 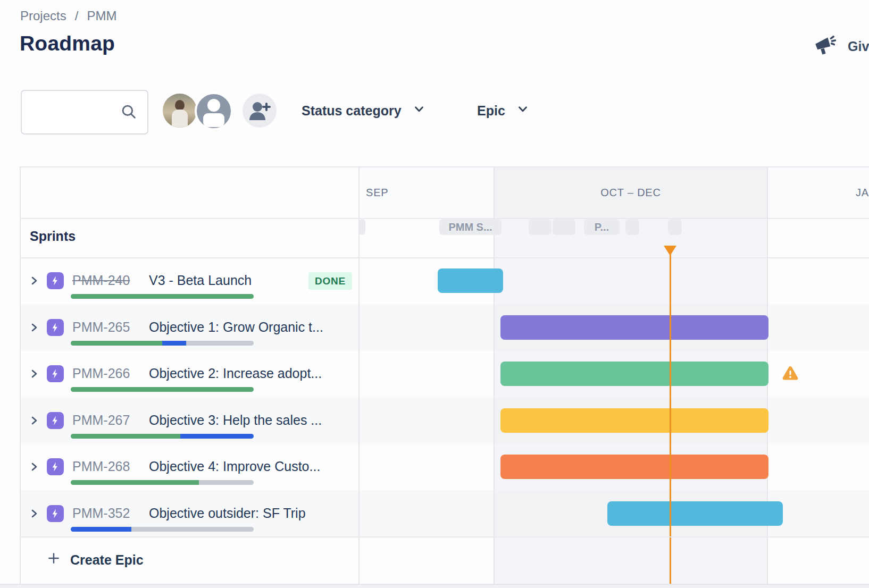 What do you see at coordinates (330, 281) in the screenshot?
I see `status-badge: DONE` at bounding box center [330, 281].